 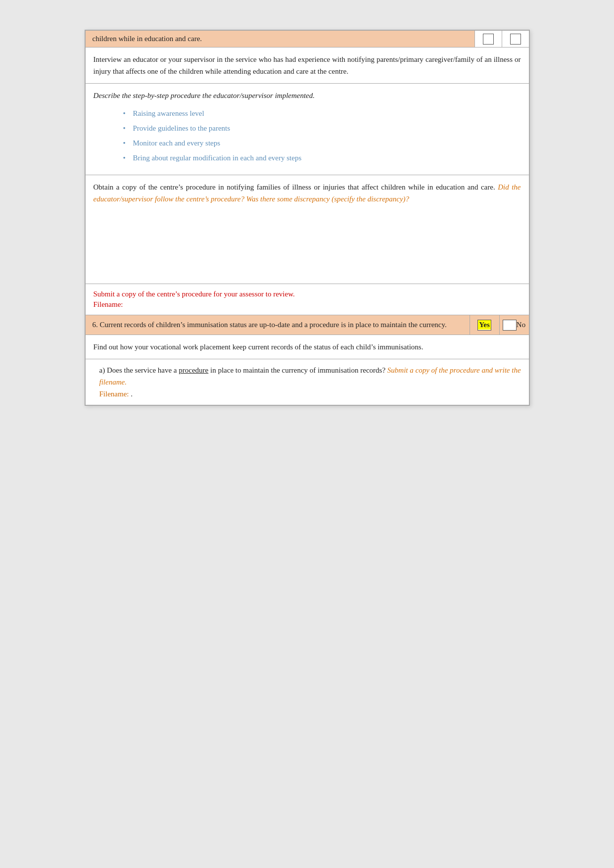 I want to click on bullet-item-2: Provide guidelines to the parents, so click(x=322, y=128).